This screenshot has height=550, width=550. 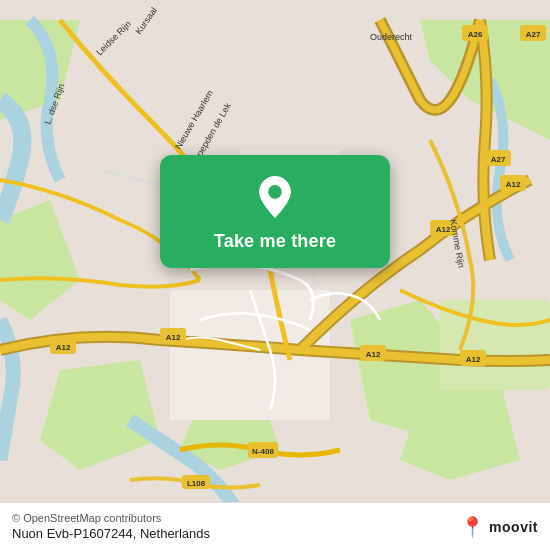 What do you see at coordinates (275, 526) in the screenshot?
I see `footer: © OpenStreetMap contributors Nuon Evb-P1…` at bounding box center [275, 526].